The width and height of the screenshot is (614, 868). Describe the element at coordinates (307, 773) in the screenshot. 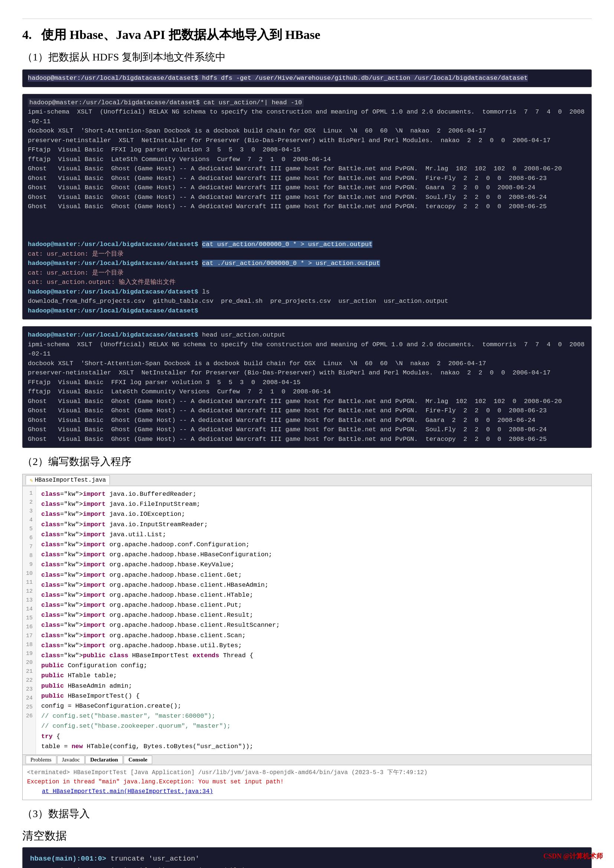

I see `console-terminated-line: <terminated> HBaseImportTest [Java Appli…` at that location.